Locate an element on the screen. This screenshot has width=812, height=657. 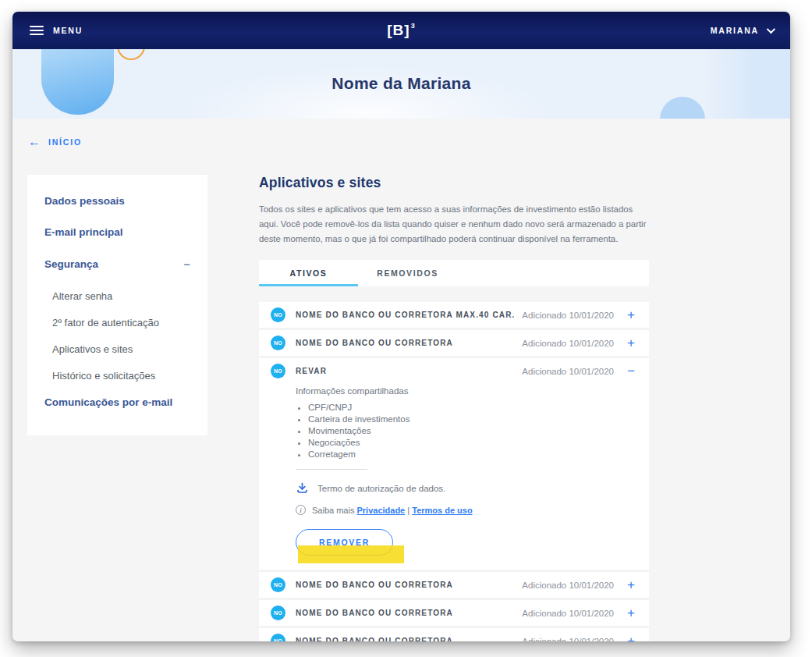
remove-button: REMOVER is located at coordinates (345, 542).